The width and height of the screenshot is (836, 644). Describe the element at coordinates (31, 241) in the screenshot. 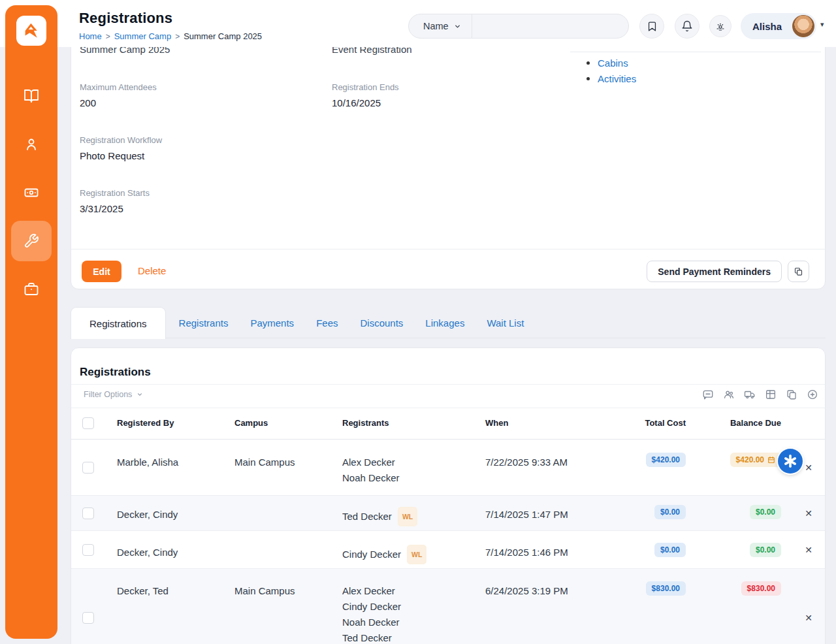

I see `sidebar-item-tools` at that location.